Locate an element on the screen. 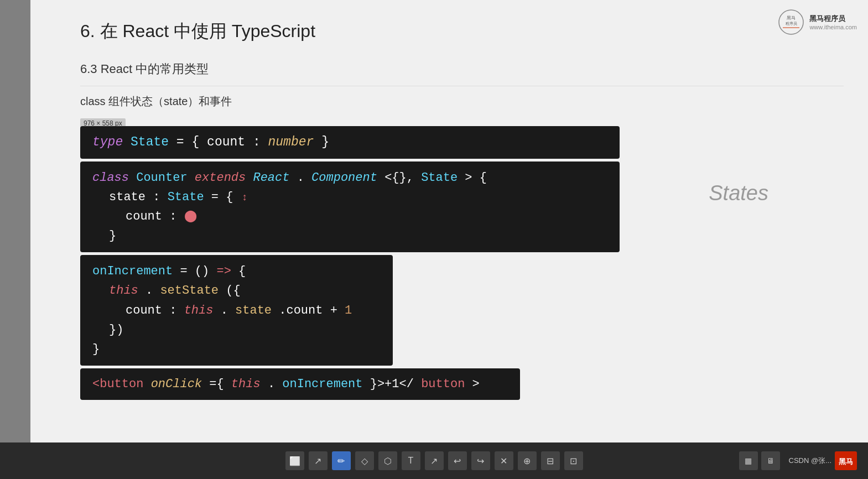 The width and height of the screenshot is (868, 479). csdn-label: CSDN @张... is located at coordinates (810, 461).